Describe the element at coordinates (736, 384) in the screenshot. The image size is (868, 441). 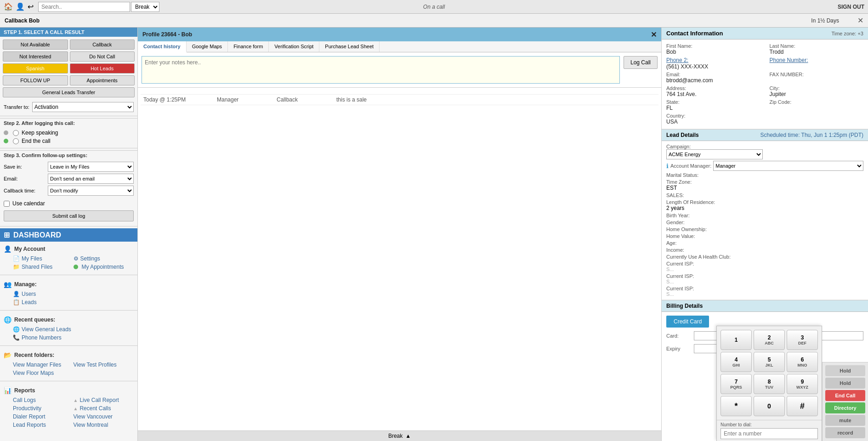
I see `dial-7: 7 PQRS` at that location.